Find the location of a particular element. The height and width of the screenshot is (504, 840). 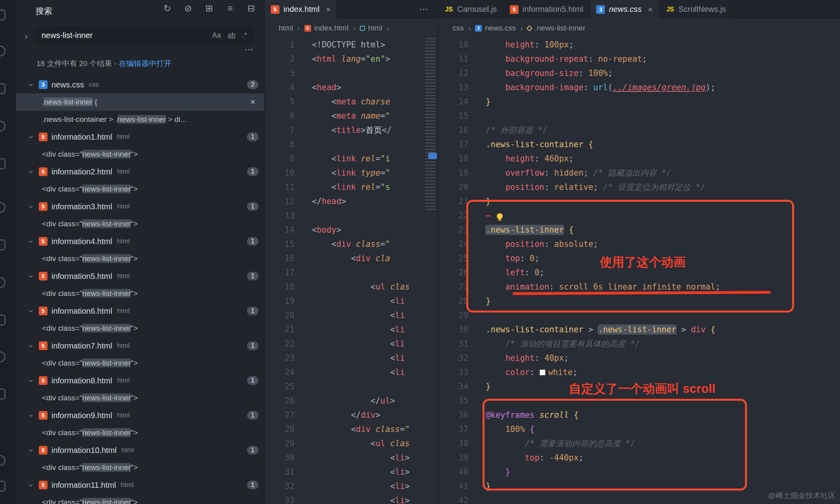

open-new-search-editor-icon: ⊞ is located at coordinates (209, 9).